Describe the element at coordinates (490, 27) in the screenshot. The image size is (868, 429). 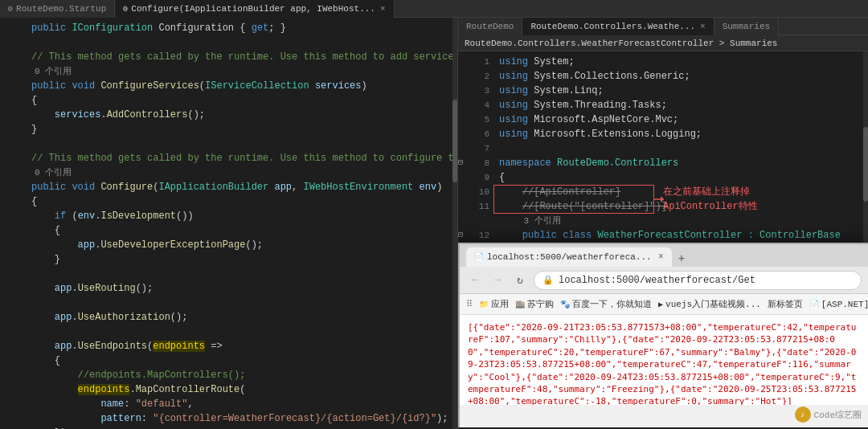
I see `tab-routedemo: RouteDemo` at that location.